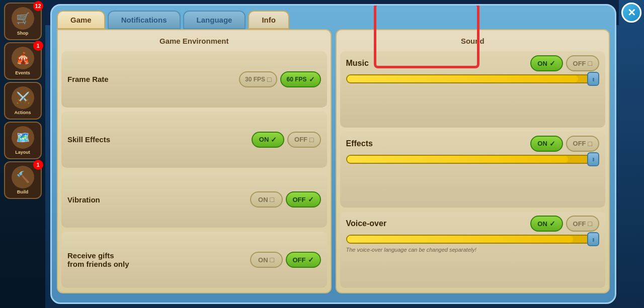 The width and height of the screenshot is (644, 308). Describe the element at coordinates (99, 260) in the screenshot. I see `receive-gifts-label: Receive giftsfrom friends only` at that location.